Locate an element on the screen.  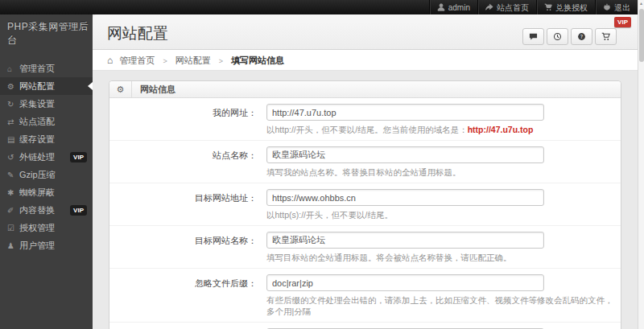
field-help: 有些后缀的文件处理会出错的，请添加上去，比如压缩文件、视频文件等修改会乱码的文件… is located at coordinates (444, 306).